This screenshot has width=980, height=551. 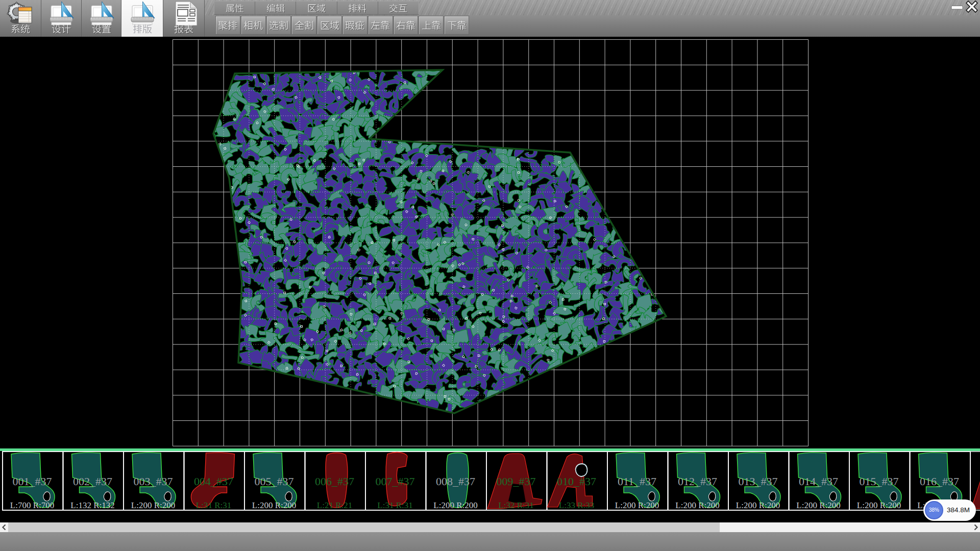 What do you see at coordinates (637, 482) in the screenshot?
I see `svg-text: 011_#37` at bounding box center [637, 482].